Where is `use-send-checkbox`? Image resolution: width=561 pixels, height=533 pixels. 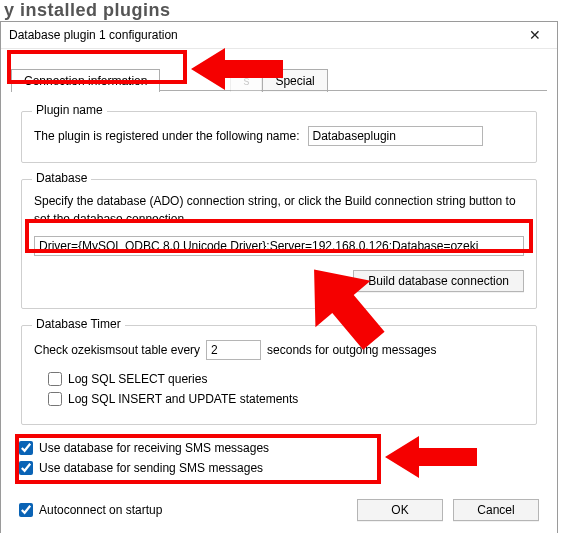
use-send-checkbox is located at coordinates (26, 468).